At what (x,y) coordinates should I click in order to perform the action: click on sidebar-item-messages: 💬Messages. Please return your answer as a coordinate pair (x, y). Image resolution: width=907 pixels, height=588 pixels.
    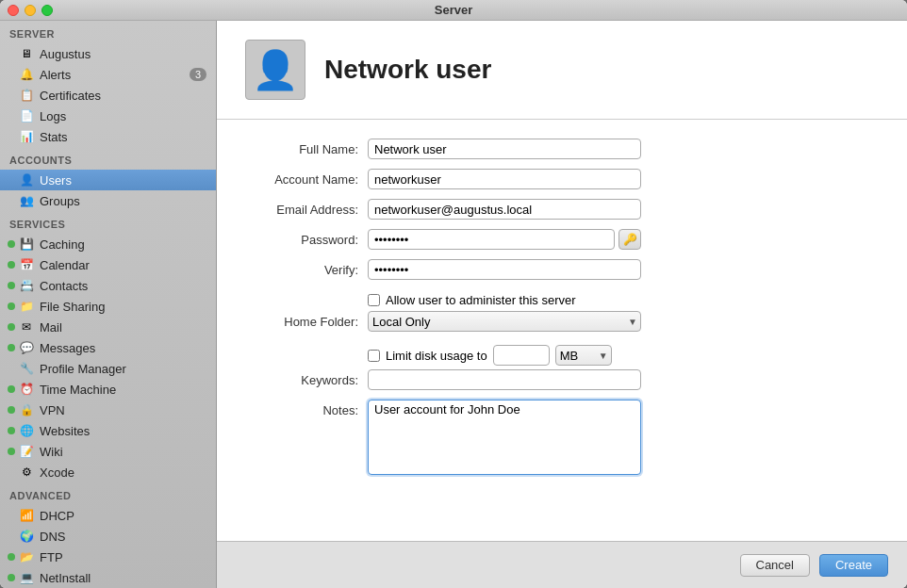
    Looking at the image, I should click on (107, 348).